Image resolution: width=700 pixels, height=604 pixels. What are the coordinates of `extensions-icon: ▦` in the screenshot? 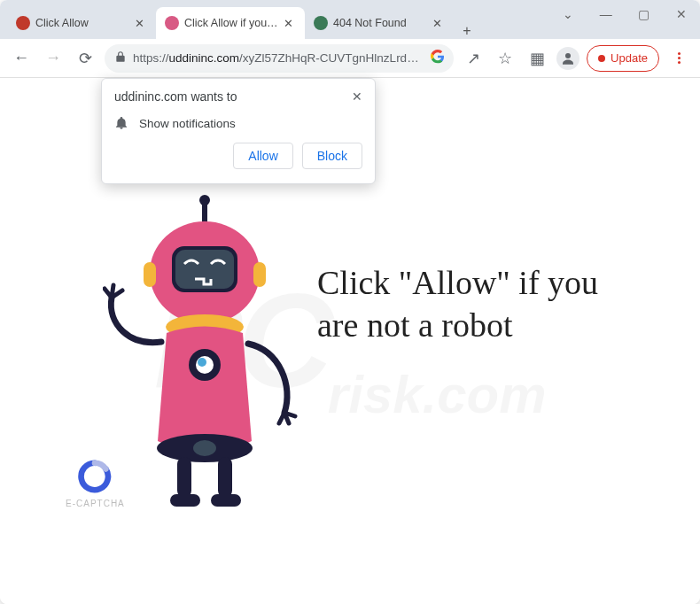 It's located at (537, 58).